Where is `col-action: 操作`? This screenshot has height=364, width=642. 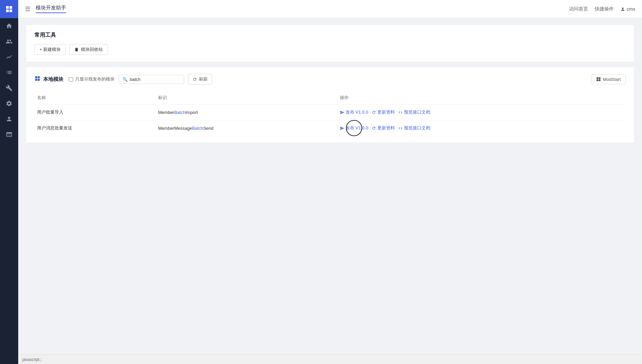
col-action: 操作 is located at coordinates (482, 98).